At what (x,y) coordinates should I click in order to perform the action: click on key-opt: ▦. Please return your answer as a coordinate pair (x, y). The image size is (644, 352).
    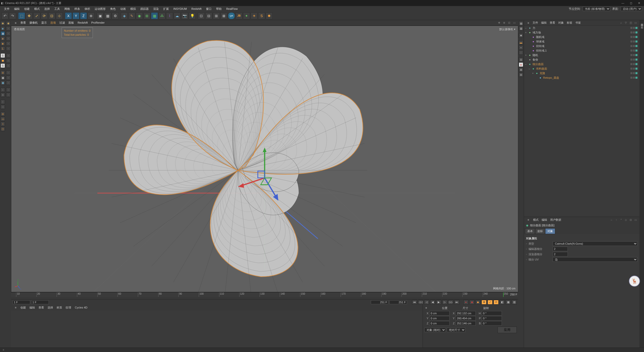
    Looking at the image, I should click on (508, 302).